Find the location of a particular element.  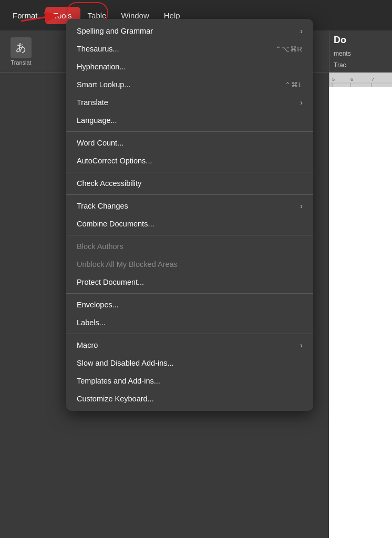

menu-item-word-count: Word Count... is located at coordinates (190, 143).